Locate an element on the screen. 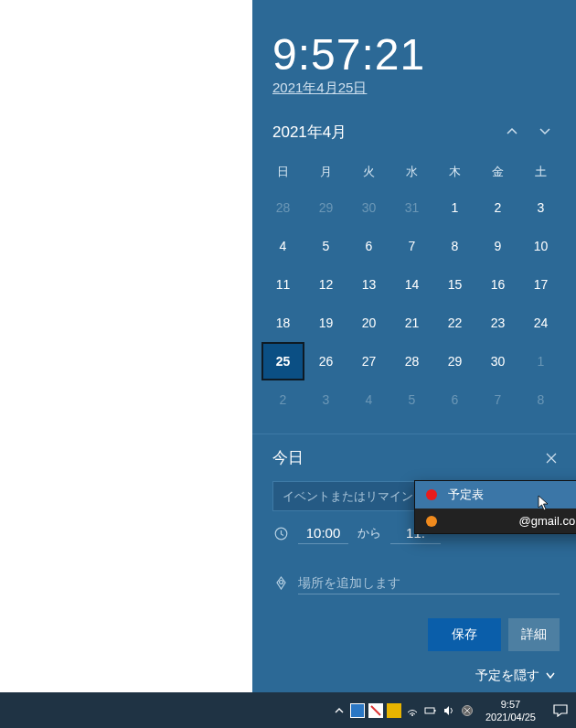 The image size is (576, 728). calendar-day: 13 is located at coordinates (369, 284).